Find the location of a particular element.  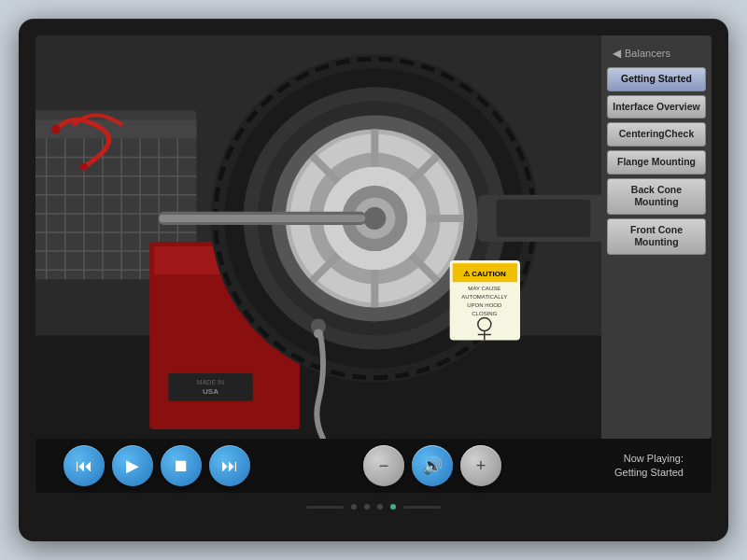

sidebar-header: ◀ Balancers is located at coordinates (656, 53).